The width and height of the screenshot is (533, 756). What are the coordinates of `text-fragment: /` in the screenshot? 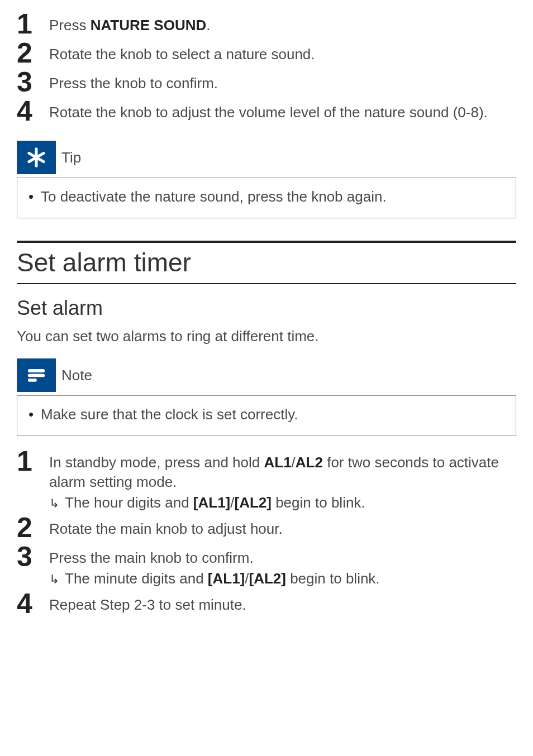 It's located at (294, 462).